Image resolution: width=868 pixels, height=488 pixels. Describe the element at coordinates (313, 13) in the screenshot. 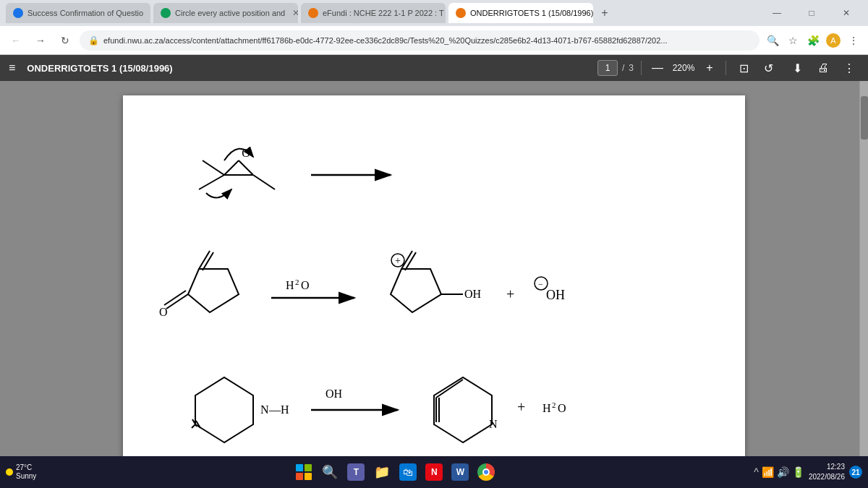

I see `tab-3-icon` at that location.